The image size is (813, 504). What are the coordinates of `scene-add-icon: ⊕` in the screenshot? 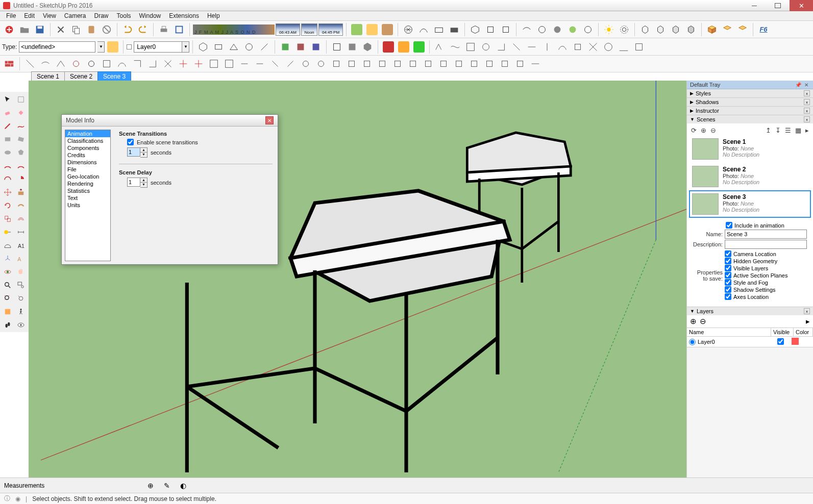 It's located at (703, 131).